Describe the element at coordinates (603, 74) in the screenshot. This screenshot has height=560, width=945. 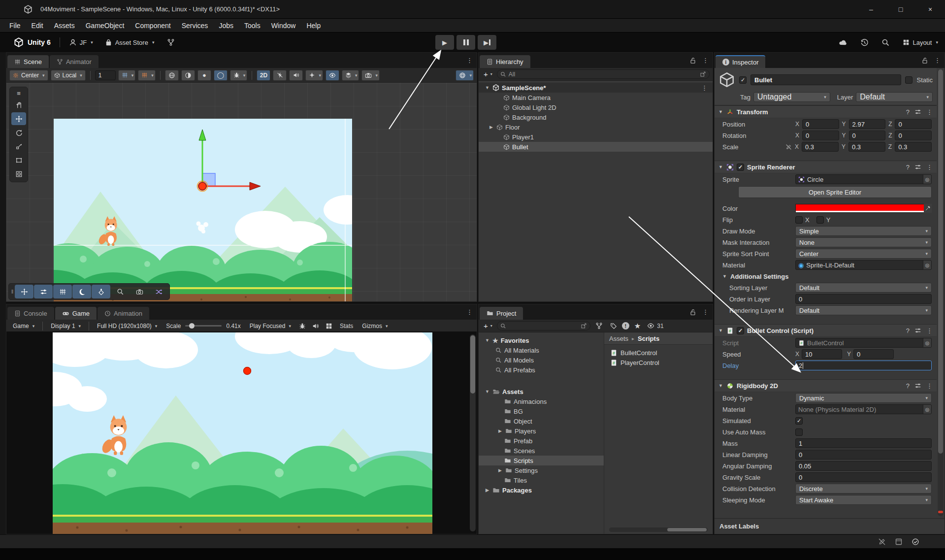
I see `hierarchy-search-input: All` at that location.